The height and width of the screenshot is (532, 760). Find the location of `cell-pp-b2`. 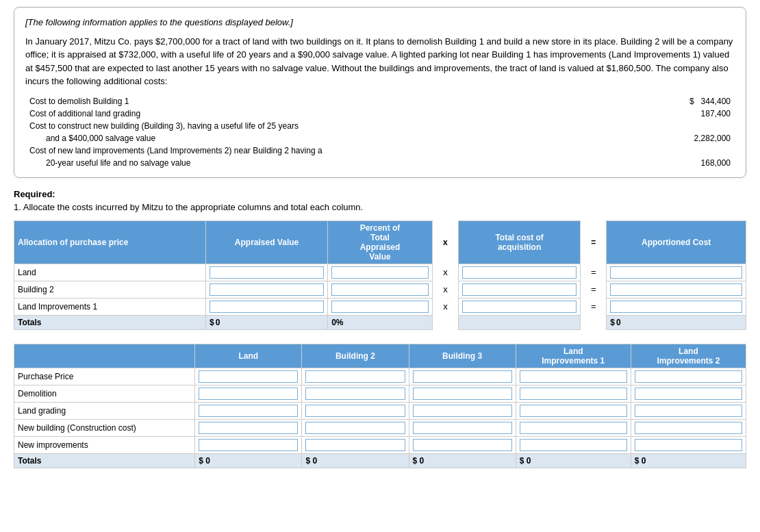

cell-pp-b2 is located at coordinates (355, 377).